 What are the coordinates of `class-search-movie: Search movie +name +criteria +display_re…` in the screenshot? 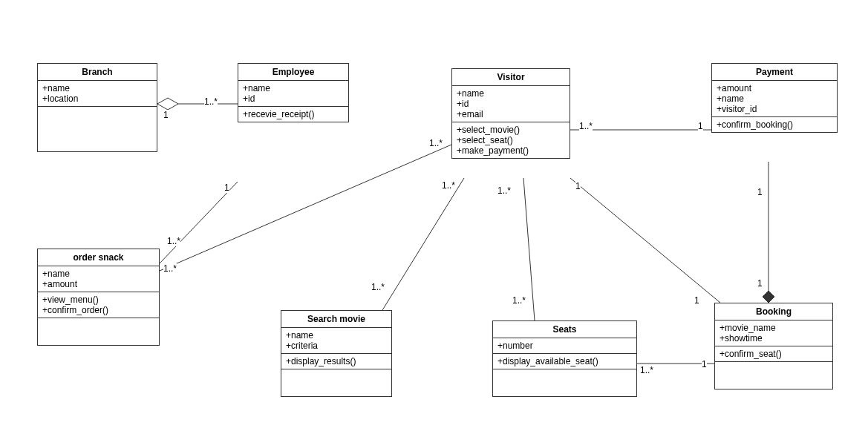 It's located at (336, 353).